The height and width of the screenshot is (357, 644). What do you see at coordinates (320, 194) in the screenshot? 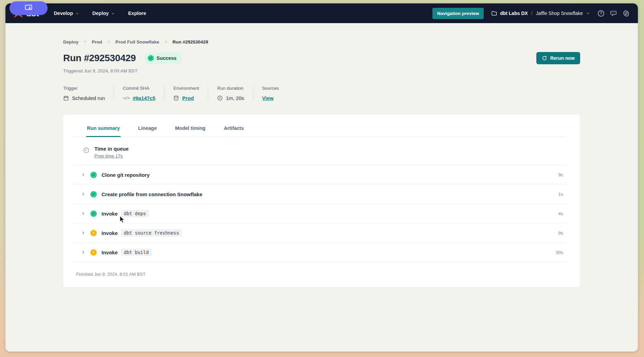
I see `step-row: ✓Create profile from connection Snowflak…` at bounding box center [320, 194].